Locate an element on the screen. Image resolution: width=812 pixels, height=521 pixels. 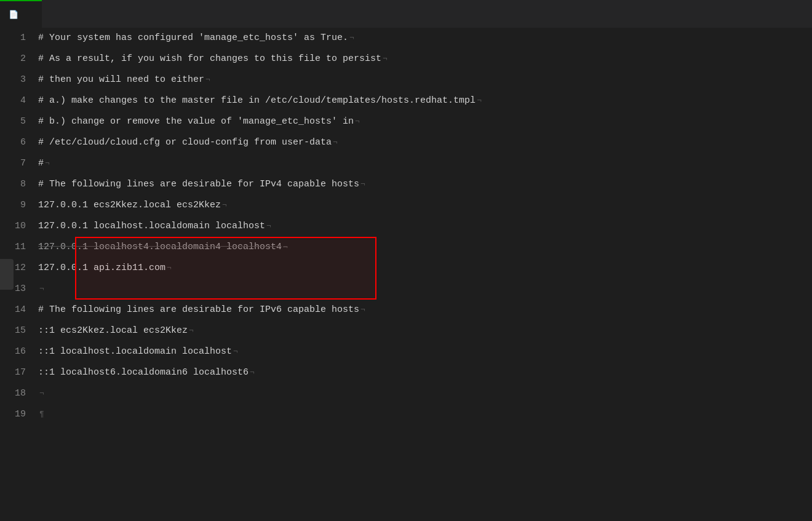
pilcrow-14: ¬ is located at coordinates (363, 310).